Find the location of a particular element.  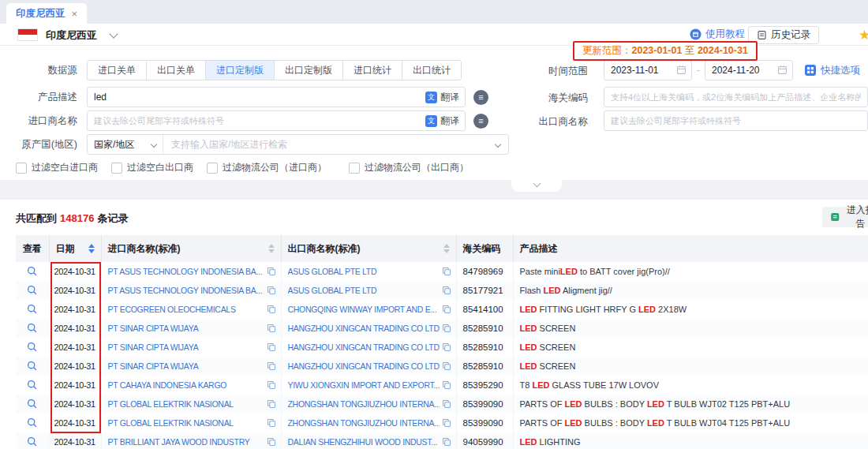

country-selector-label: 印度尼西亚 is located at coordinates (71, 36).